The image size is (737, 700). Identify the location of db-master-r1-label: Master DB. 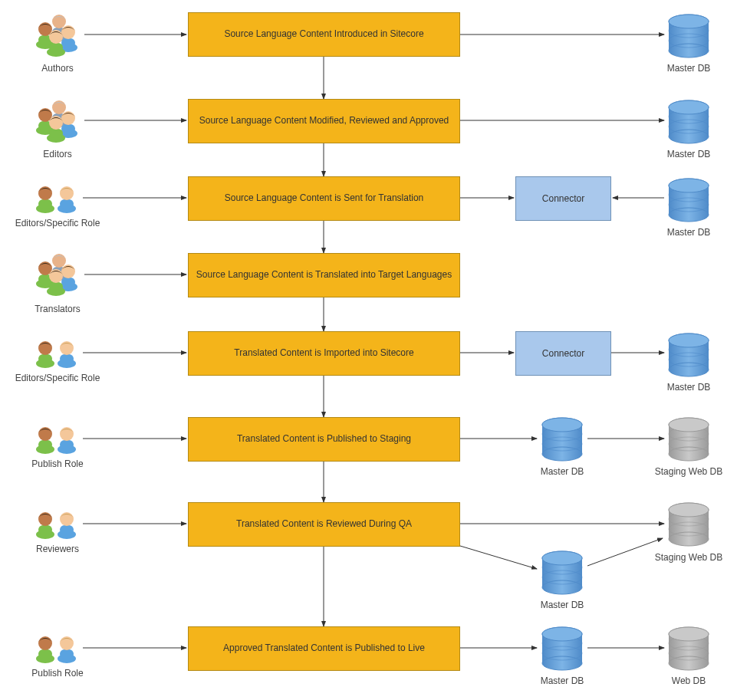
(689, 68).